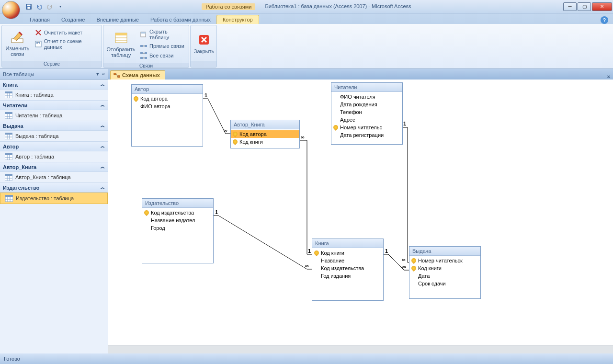 The width and height of the screenshot is (613, 364). Describe the element at coordinates (181, 20) in the screenshot. I see `tab-db-tools: Работа с базами данных` at that location.